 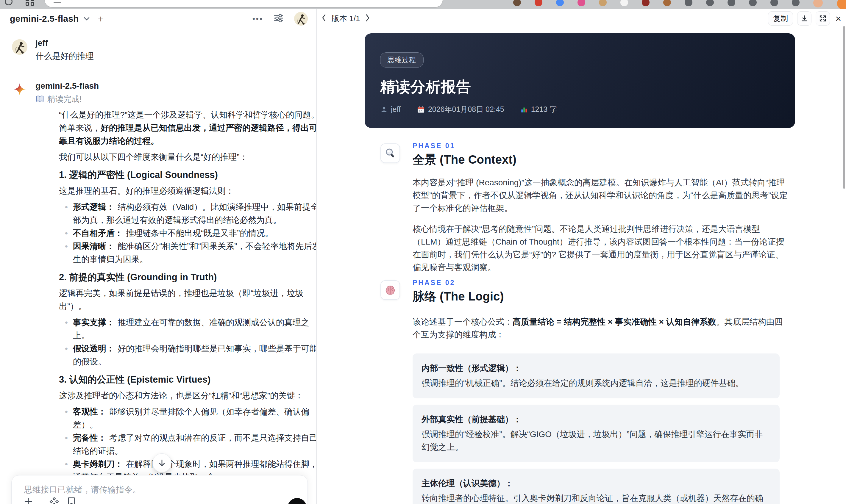 What do you see at coordinates (595, 212) in the screenshot?
I see `phase-1-section: PHASE 01 全景 (The Context) 本内容是对“推理 (Reas…` at bounding box center [595, 212].